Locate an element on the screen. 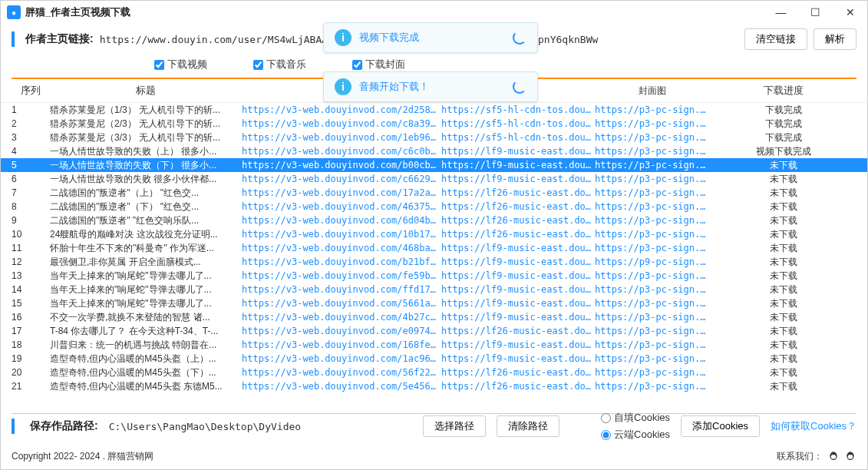 This screenshot has width=868, height=470. cell-title: 猎杀苏莱曼尼（1/3） 无人机引导下的斩... is located at coordinates (146, 110).